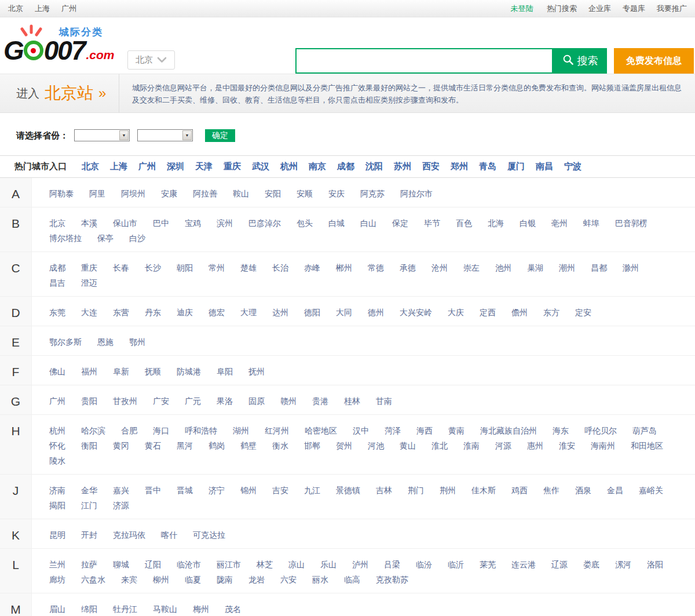  I want to click on city-link: 阿拉善, so click(205, 194).